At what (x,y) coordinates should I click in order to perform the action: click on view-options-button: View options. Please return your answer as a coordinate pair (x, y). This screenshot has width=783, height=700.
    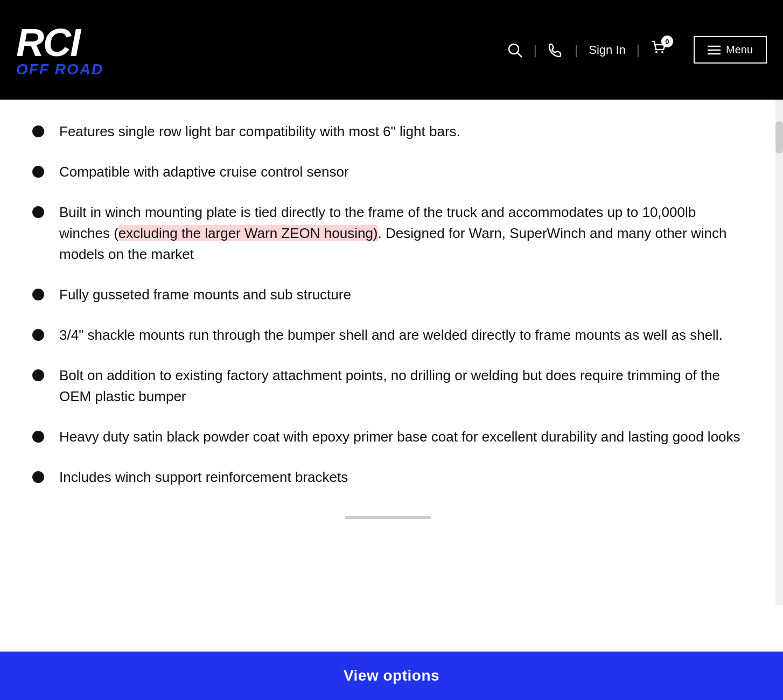
    Looking at the image, I should click on (392, 676).